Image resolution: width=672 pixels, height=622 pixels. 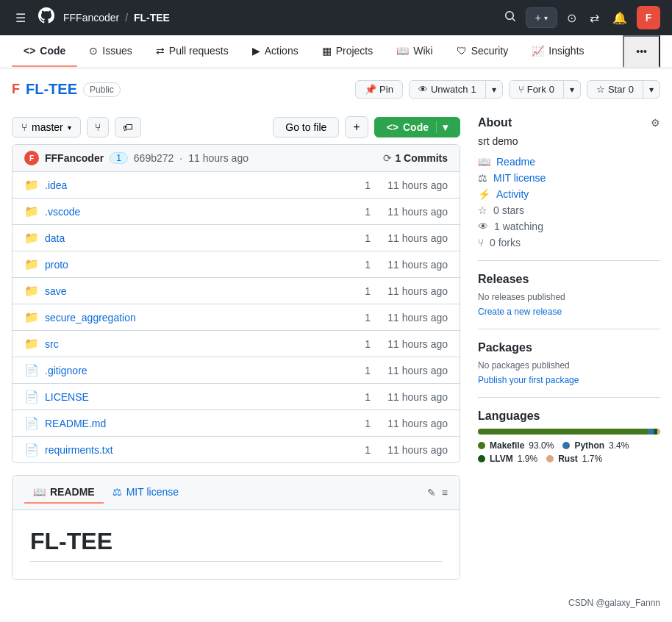 I want to click on readme-tab: 📖 README, so click(x=64, y=493).